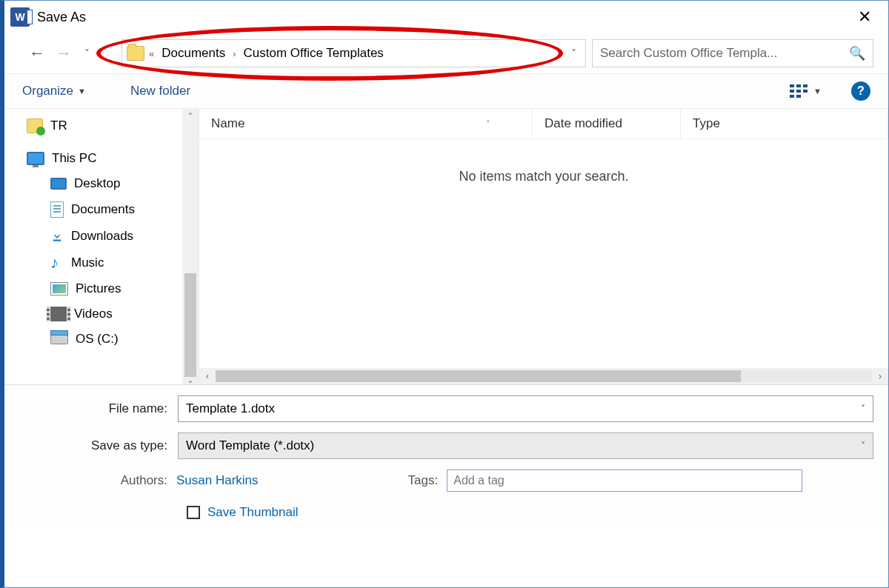  What do you see at coordinates (799, 91) in the screenshot?
I see `view-grid-icon` at bounding box center [799, 91].